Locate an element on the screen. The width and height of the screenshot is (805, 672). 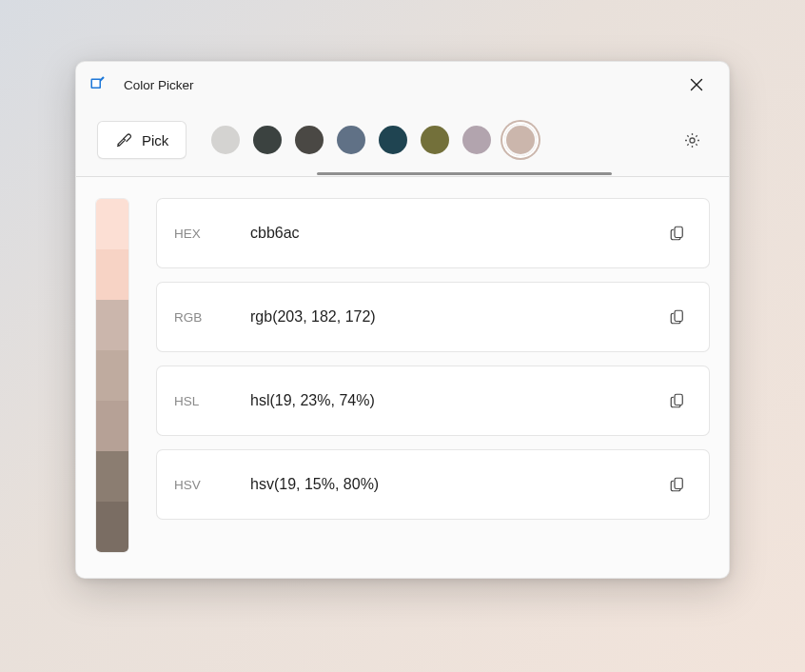
app-icon is located at coordinates (98, 85).